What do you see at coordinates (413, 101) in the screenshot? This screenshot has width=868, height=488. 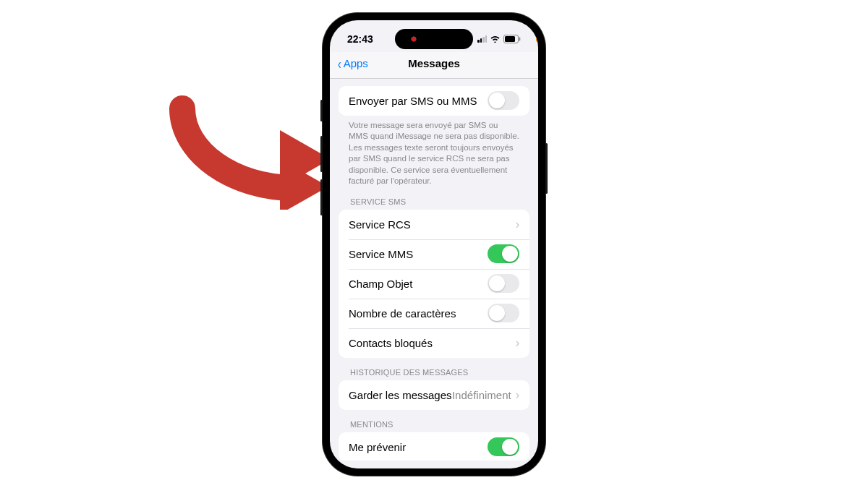 I see `row-label: Envoyer par SMS ou MMS` at bounding box center [413, 101].